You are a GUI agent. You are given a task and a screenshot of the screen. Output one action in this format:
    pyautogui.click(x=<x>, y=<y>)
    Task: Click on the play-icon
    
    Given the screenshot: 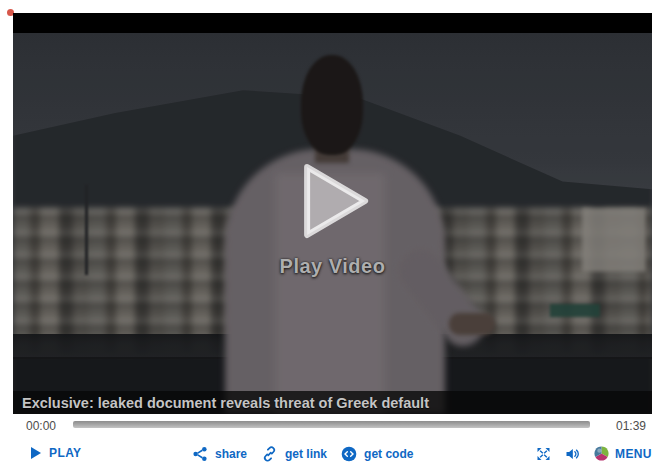 What is the action you would take?
    pyautogui.click(x=36, y=453)
    